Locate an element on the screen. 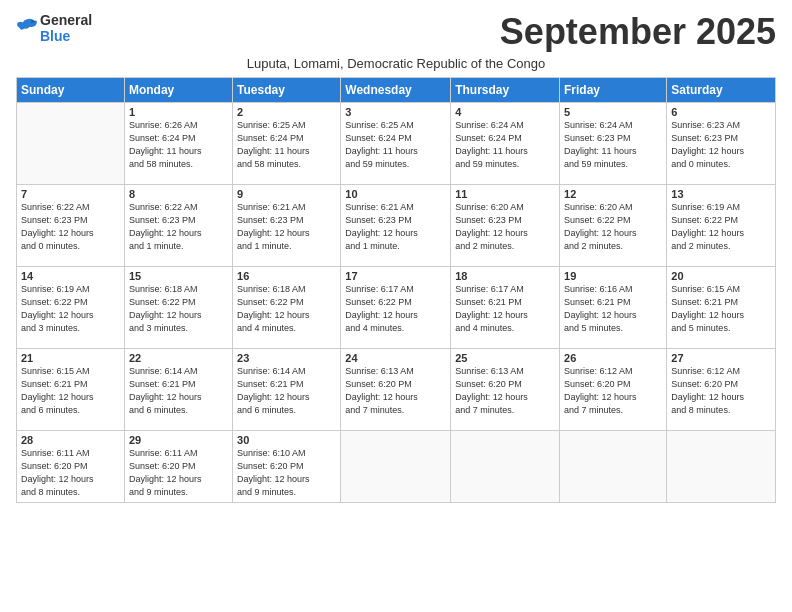  day-number: 25 is located at coordinates (505, 358).